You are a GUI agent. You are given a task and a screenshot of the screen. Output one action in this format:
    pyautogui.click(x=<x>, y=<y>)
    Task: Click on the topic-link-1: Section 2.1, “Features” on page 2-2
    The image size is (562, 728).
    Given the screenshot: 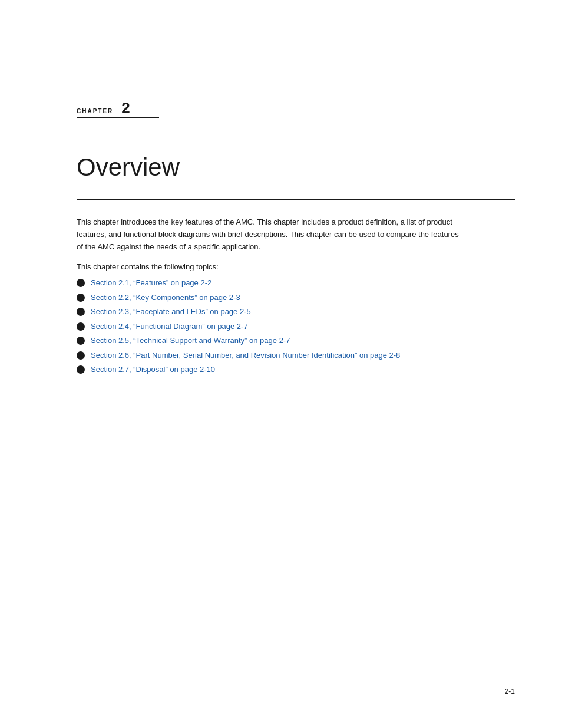 What is the action you would take?
    pyautogui.click(x=151, y=283)
    